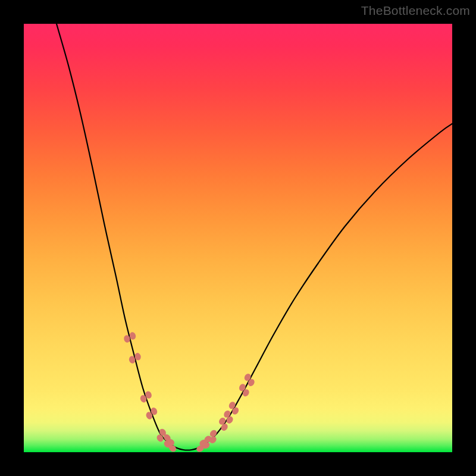 The height and width of the screenshot is (476, 476). I want to click on watermark-text: TheBottleneck.com, so click(415, 11).